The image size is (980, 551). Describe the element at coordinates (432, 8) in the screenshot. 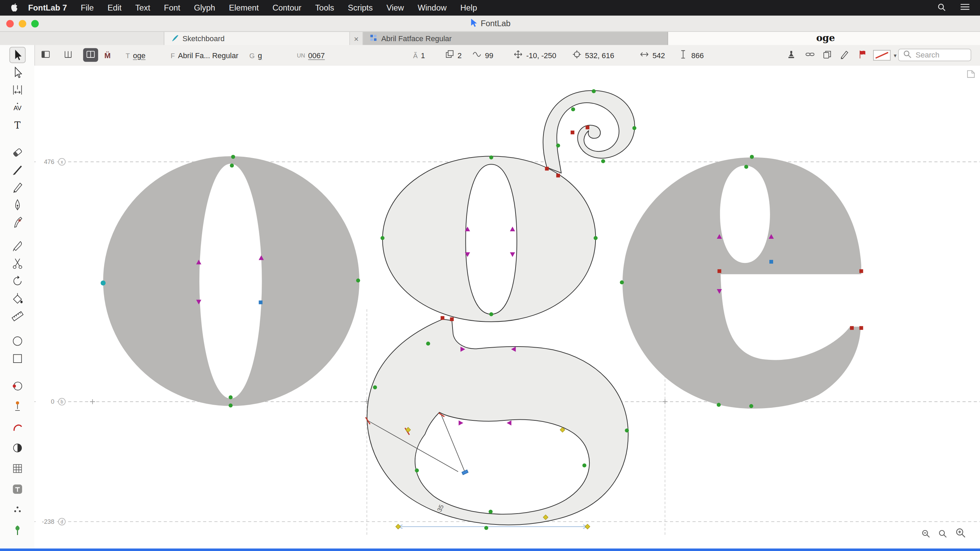

I see `menu-item-window: Window` at that location.